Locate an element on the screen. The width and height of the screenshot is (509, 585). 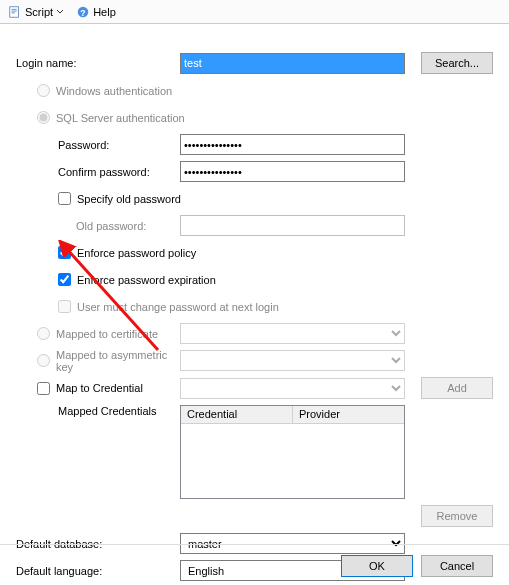
script-menu-button: Script is located at coordinates (36, 12).